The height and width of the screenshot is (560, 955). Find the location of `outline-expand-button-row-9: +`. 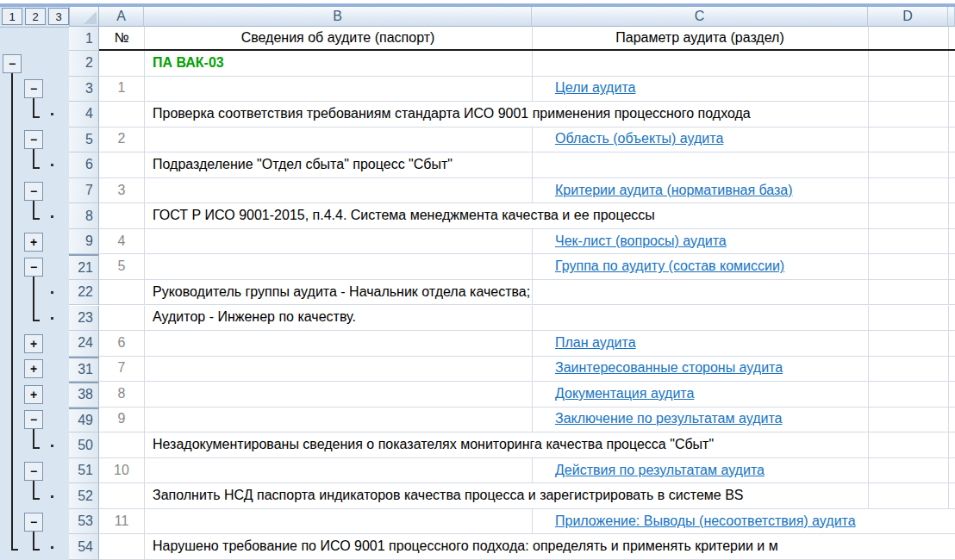

outline-expand-button-row-9: + is located at coordinates (34, 242).